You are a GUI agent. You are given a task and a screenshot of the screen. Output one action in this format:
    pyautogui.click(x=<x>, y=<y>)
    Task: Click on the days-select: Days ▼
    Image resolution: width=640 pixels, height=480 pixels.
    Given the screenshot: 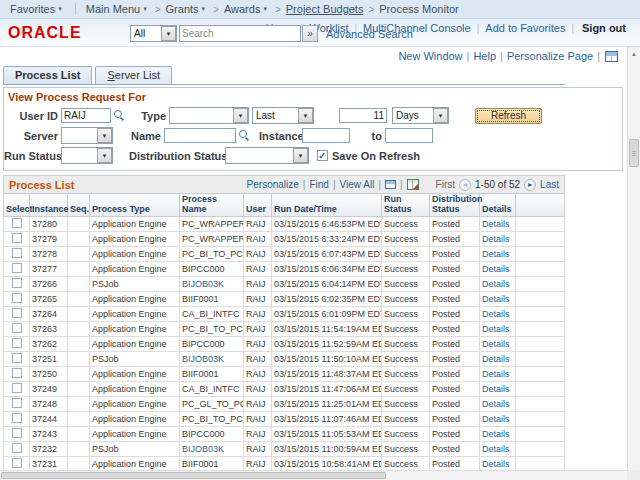 What is the action you would take?
    pyautogui.click(x=420, y=116)
    